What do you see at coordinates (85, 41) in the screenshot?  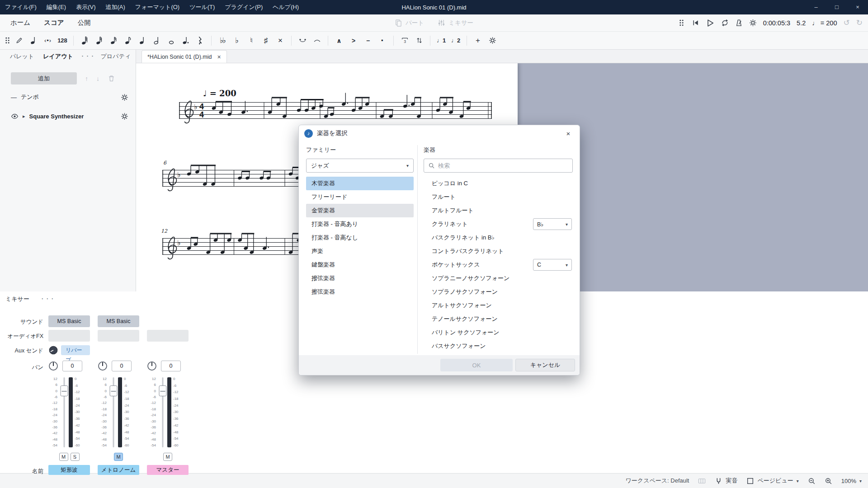 I see `duration-64th-button` at bounding box center [85, 41].